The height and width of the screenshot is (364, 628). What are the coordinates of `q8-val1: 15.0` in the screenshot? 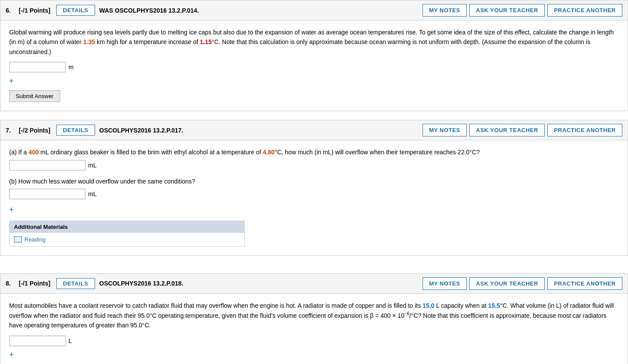 It's located at (428, 306).